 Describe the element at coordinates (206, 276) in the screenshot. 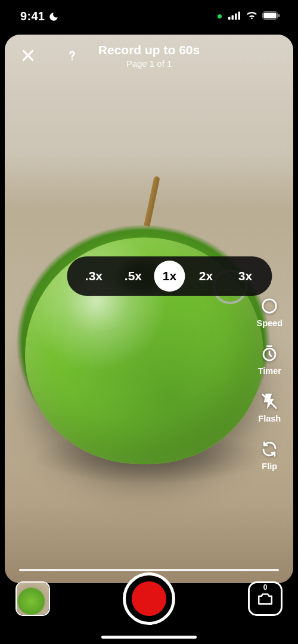

I see `zoom-option-2x: 2x` at that location.